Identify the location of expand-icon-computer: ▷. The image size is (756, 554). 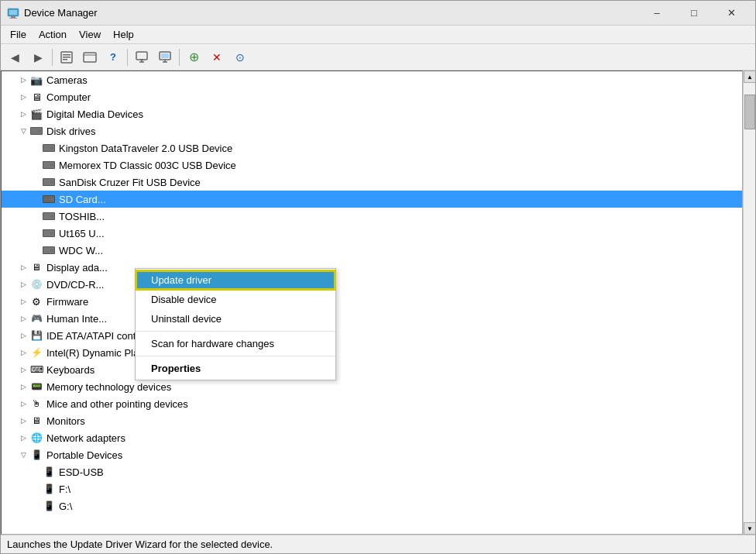
(23, 97).